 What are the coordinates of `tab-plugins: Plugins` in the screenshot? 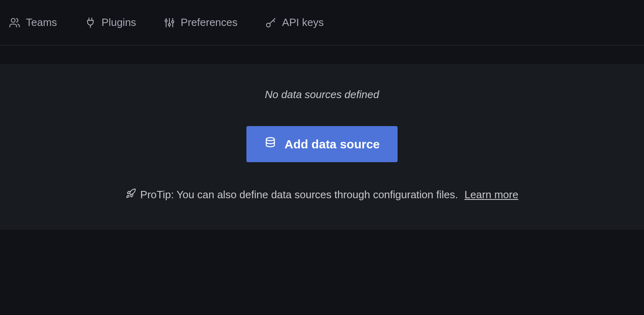 It's located at (110, 23).